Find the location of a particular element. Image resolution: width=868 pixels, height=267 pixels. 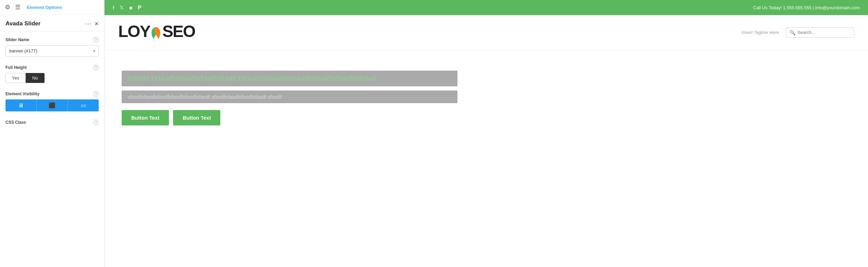

search-icon: 🔍 is located at coordinates (792, 33).